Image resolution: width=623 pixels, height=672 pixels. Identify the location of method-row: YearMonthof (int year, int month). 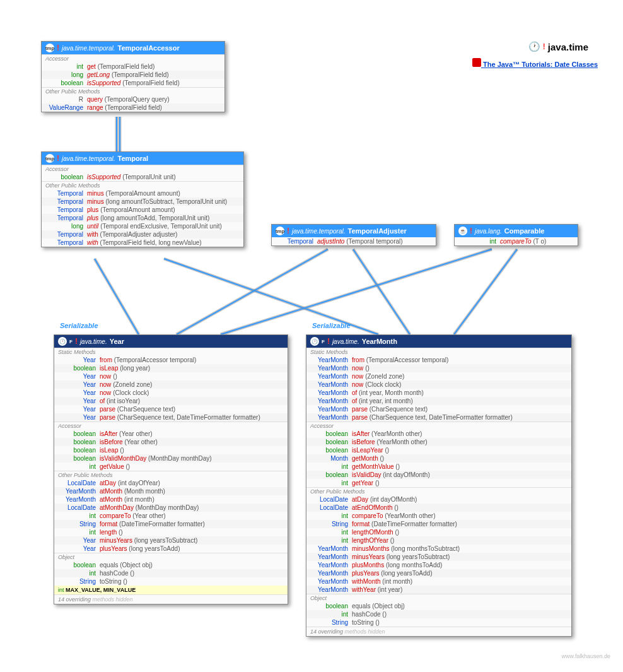
(439, 401).